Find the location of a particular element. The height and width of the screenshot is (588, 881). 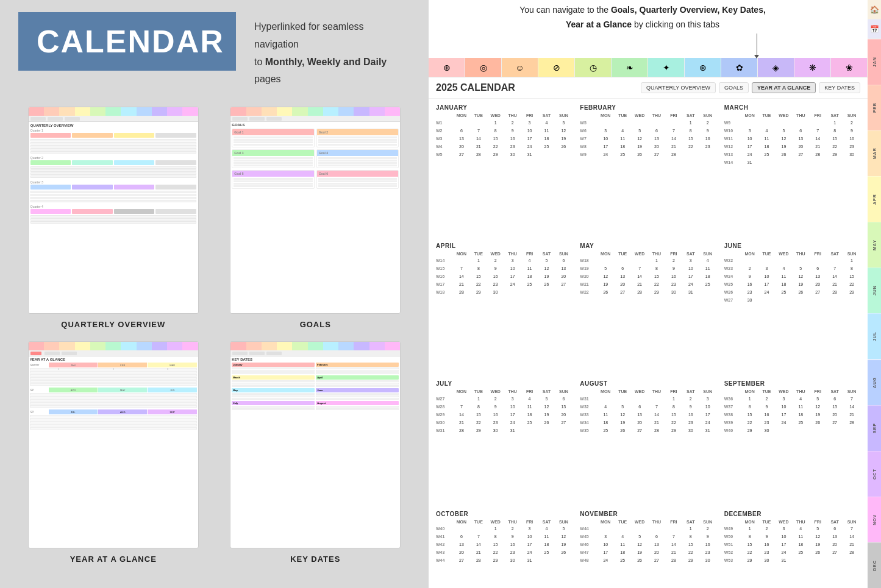

side-tab-mar: MAR is located at coordinates (874, 154).